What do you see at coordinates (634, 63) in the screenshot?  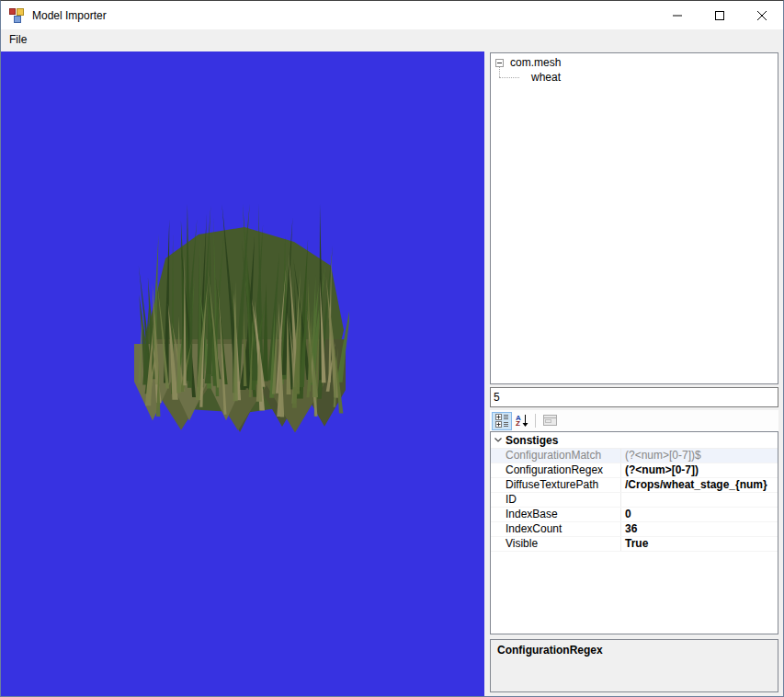 I see `tree-node-root: com.mesh` at bounding box center [634, 63].